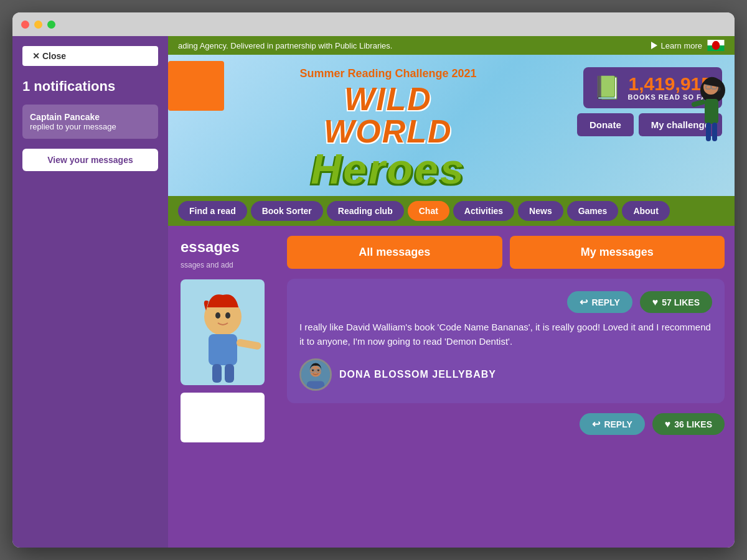 This screenshot has height=560, width=747. Describe the element at coordinates (655, 302) in the screenshot. I see `heart-icon-1: ♥` at that location.